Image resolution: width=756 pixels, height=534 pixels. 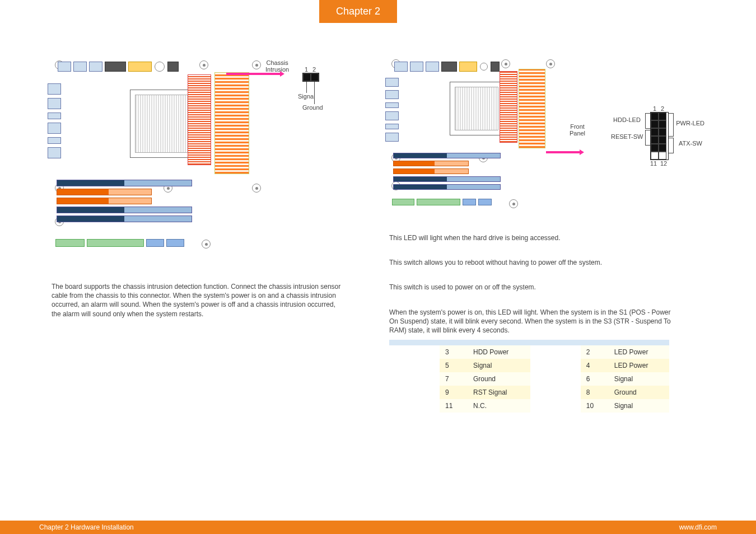 I want to click on assign-cell: Ground, so click(x=499, y=379).